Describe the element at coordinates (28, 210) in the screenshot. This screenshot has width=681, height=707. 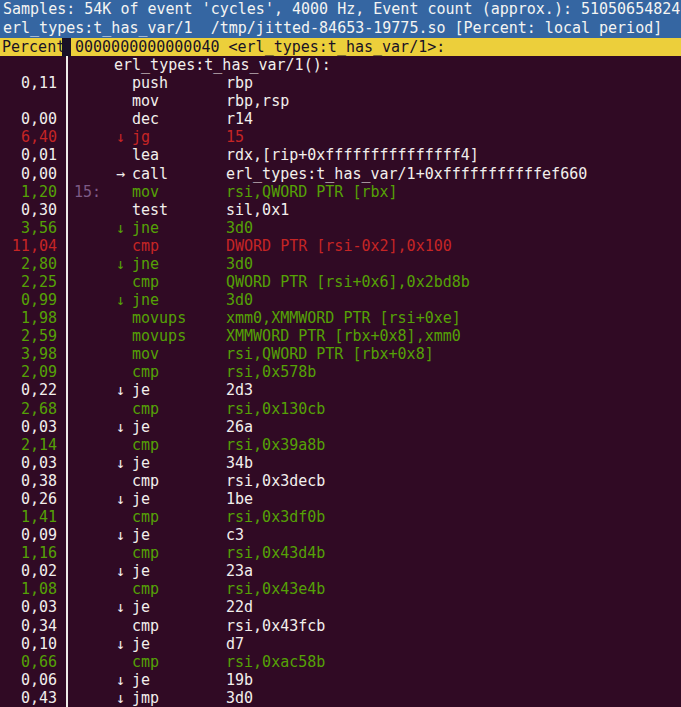
I see `percent-value: 0,30` at that location.